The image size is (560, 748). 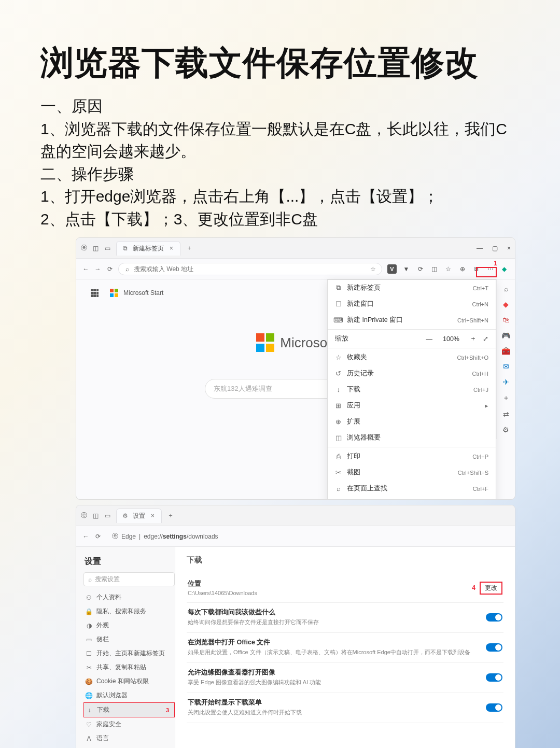 What do you see at coordinates (506, 335) in the screenshot?
I see `sidebar-games-icon: 🎮` at bounding box center [506, 335].